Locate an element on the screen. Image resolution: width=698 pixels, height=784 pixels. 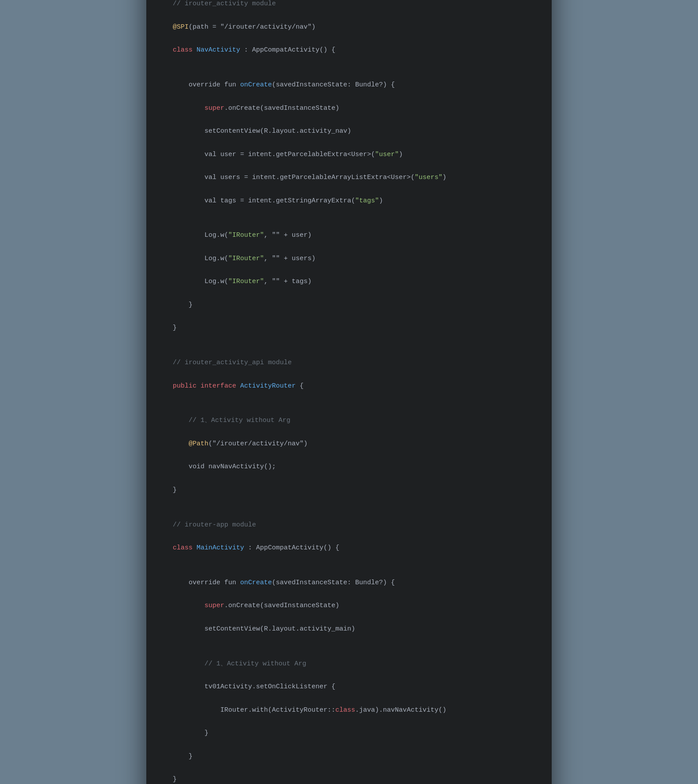
class-name: MainActivity is located at coordinates (220, 548).